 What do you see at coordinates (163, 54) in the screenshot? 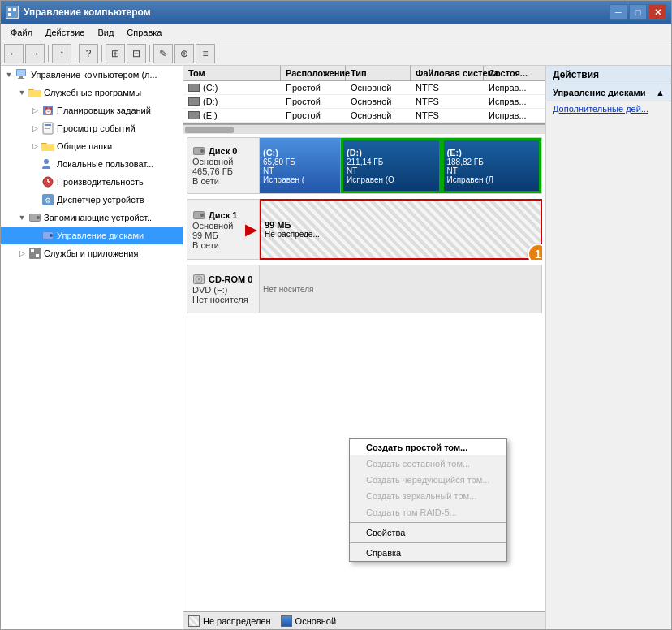
I see `edit-button: ✎` at bounding box center [163, 54].